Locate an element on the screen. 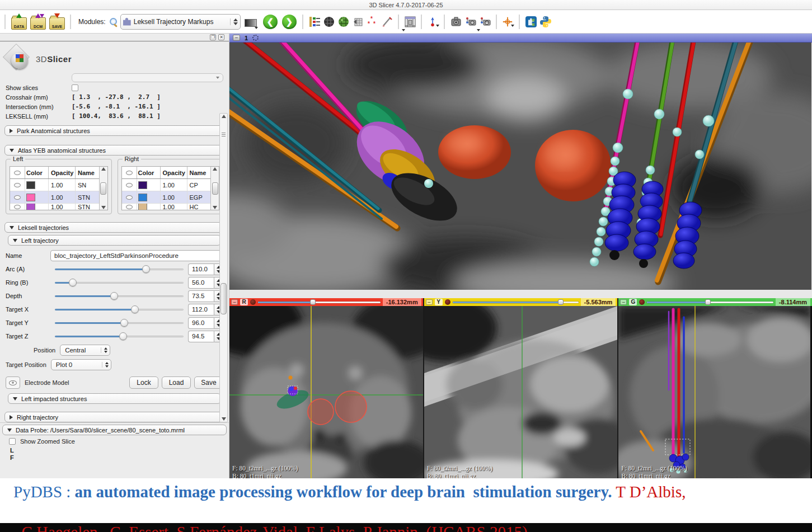 The width and height of the screenshot is (812, 532). section-right-trajectory: Right trajectory is located at coordinates (114, 417).